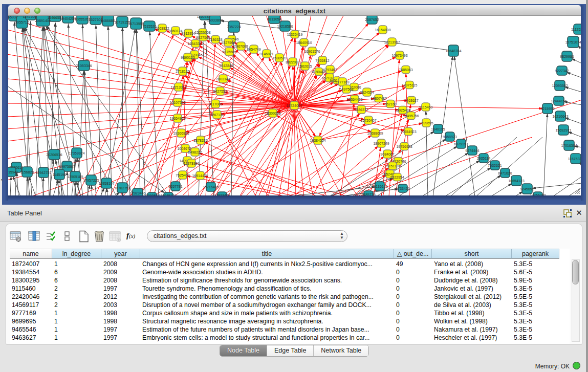  Describe the element at coordinates (31, 289) in the screenshot. I see `cell-r3-name: 9115460` at that location.